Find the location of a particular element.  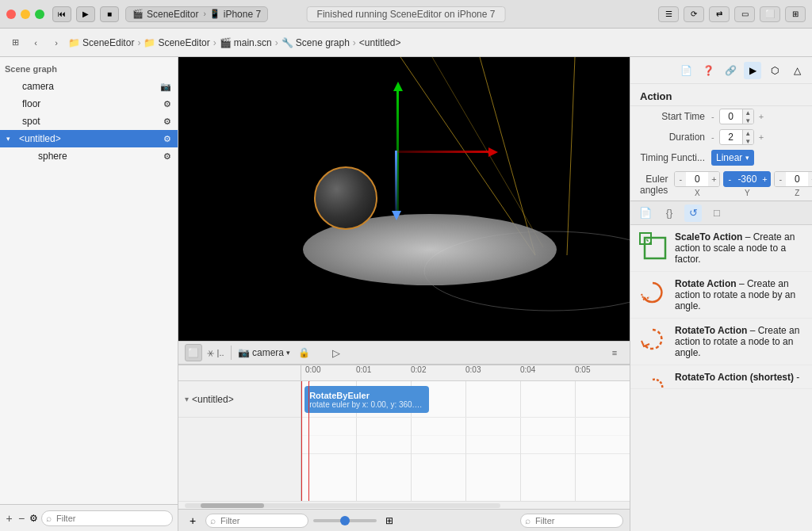

tree-item-spot: spot ⚙ is located at coordinates (89, 121).